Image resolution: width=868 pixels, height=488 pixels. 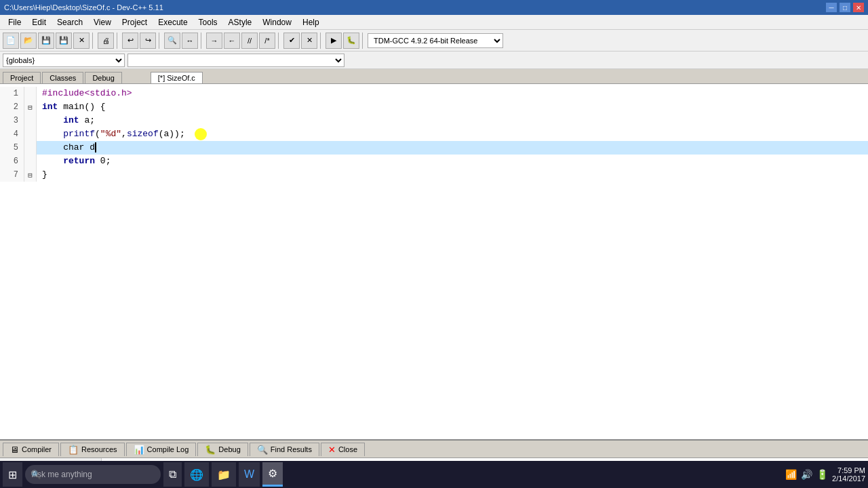 What do you see at coordinates (849, 474) in the screenshot?
I see `clock: 7:59 PM 2/14/2017` at bounding box center [849, 474].